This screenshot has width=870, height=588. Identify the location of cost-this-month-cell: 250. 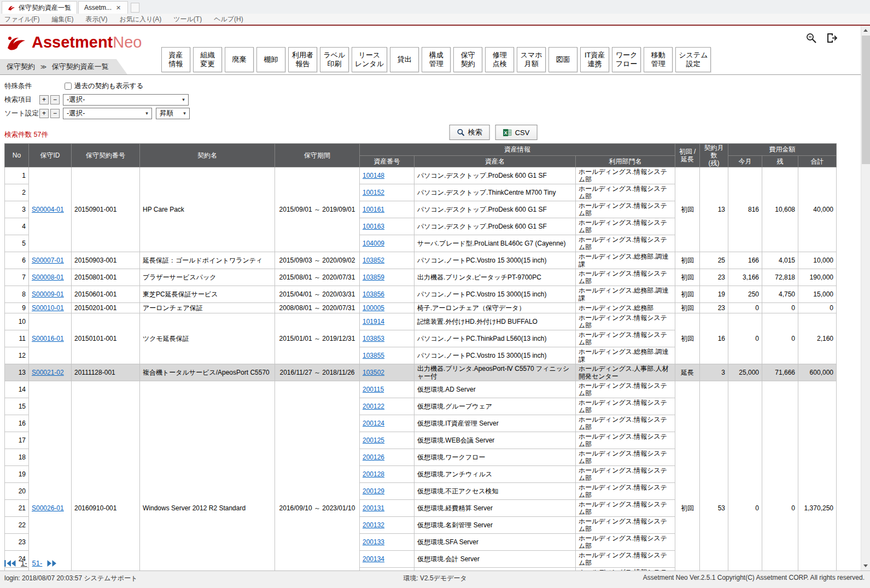
(745, 294).